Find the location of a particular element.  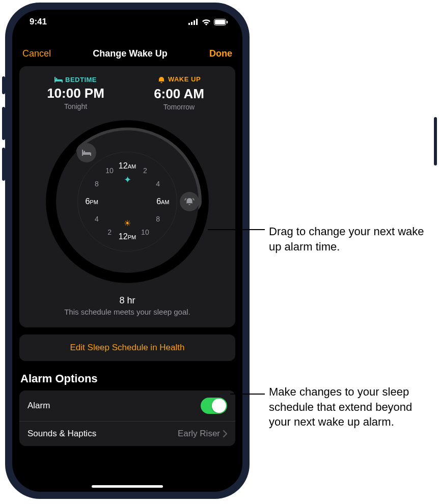

bedtime-day: Tonight is located at coordinates (75, 106).